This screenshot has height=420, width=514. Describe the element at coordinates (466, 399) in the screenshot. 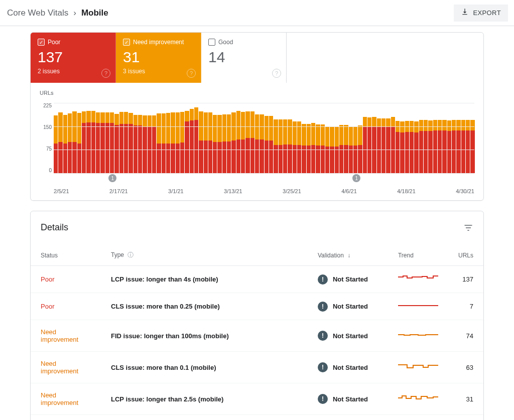

I see `urls-cell: 31` at that location.